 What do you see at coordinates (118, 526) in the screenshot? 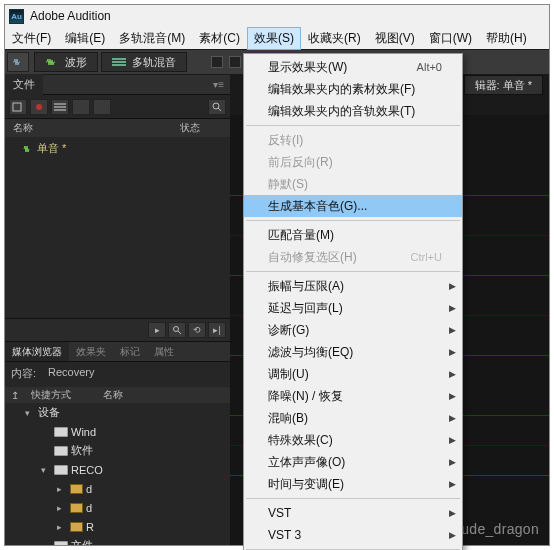
I see `tree-row: ▸R` at bounding box center [118, 526].